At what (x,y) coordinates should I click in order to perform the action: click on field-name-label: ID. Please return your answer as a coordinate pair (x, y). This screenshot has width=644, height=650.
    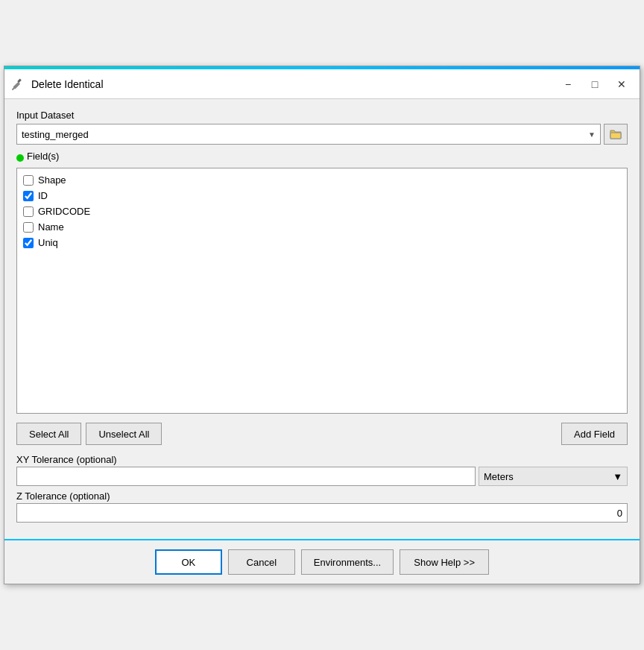
    Looking at the image, I should click on (43, 195).